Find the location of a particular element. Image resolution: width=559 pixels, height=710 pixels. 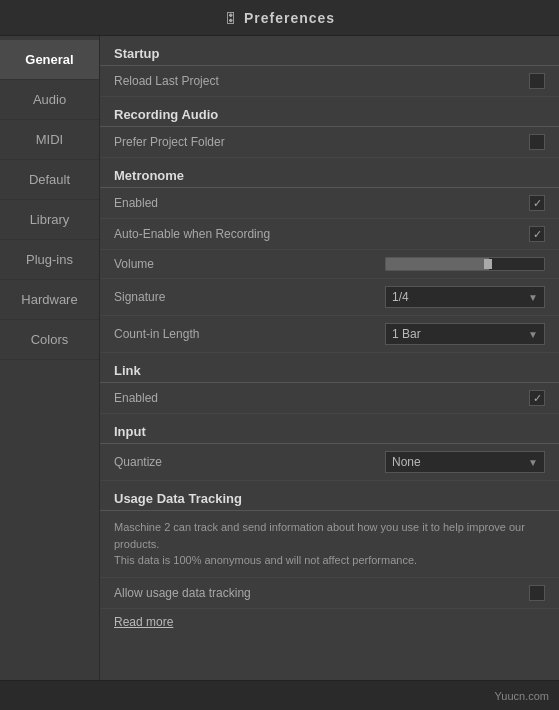

sidebar-item-library: Library is located at coordinates (50, 220).